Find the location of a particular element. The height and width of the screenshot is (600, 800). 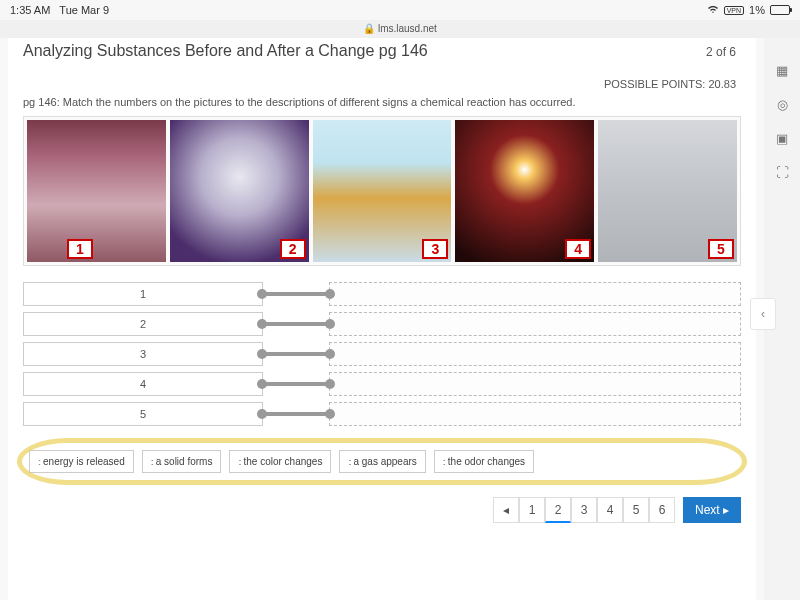

image-1: 1 is located at coordinates (96, 191).